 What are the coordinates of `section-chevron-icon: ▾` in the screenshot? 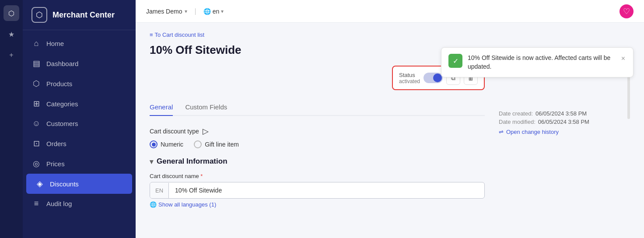 It's located at (151, 162).